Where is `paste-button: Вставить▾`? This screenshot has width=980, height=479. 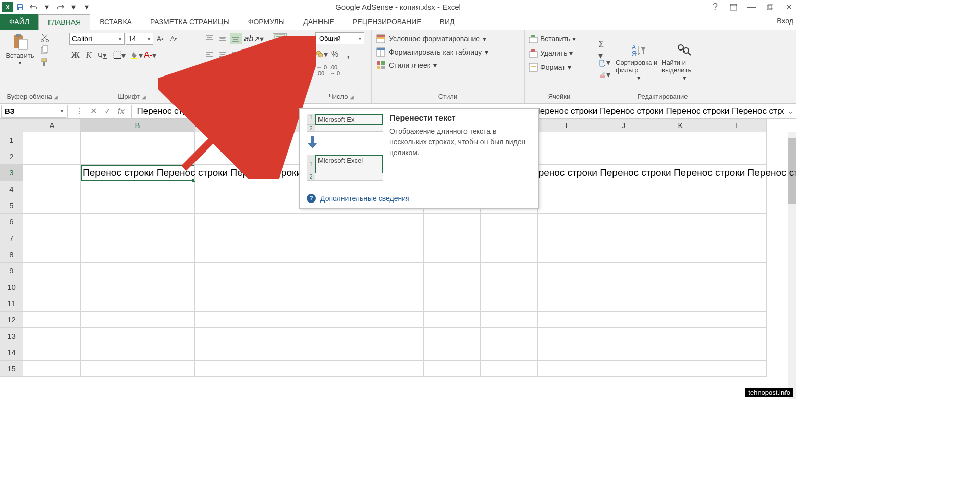 paste-button: Вставить▾ is located at coordinates (20, 49).